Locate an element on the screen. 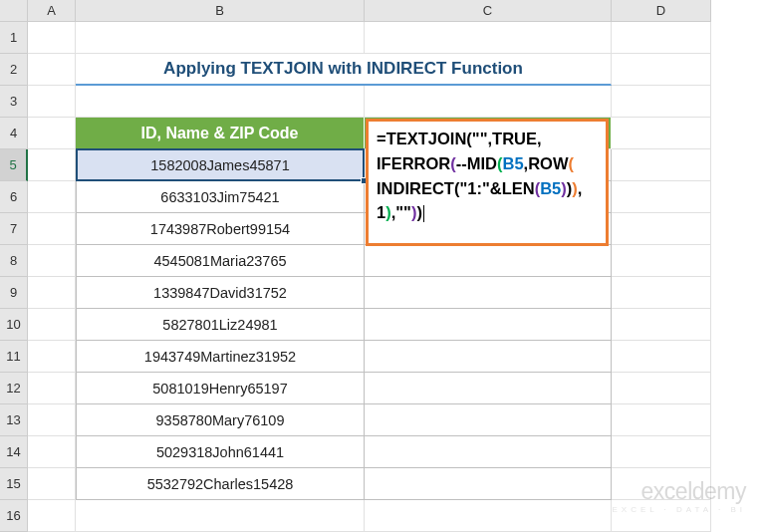  tok-row: ROW is located at coordinates (548, 163).